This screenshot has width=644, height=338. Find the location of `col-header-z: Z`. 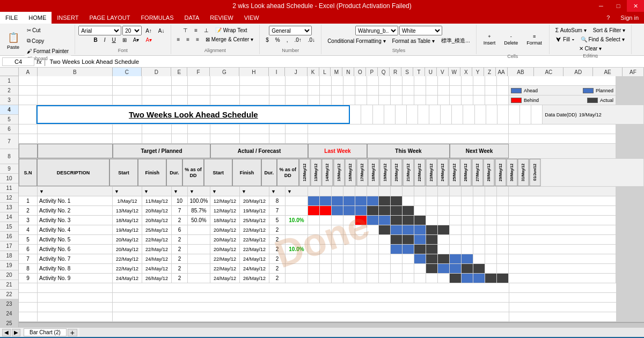

col-header-z: Z is located at coordinates (490, 72).